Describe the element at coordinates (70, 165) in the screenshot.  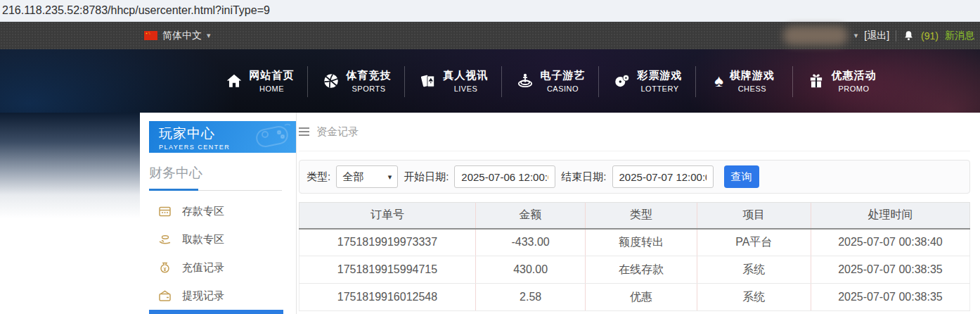
I see `background-gradient` at that location.